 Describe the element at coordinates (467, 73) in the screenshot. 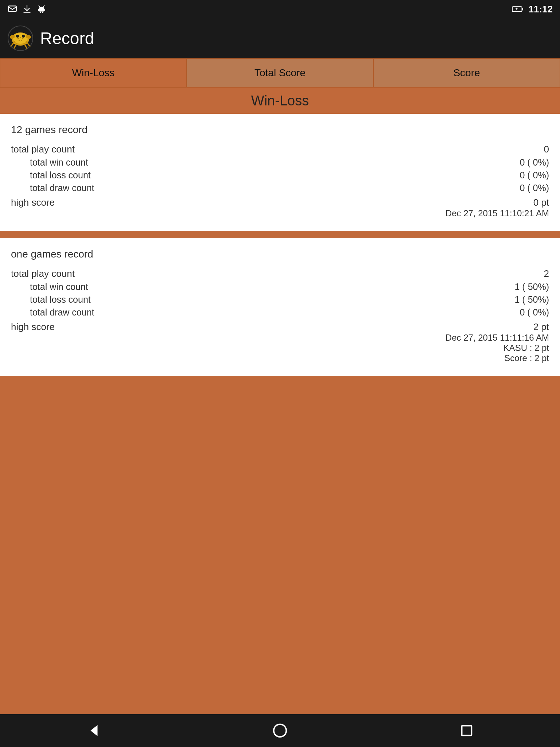

I see `tab-score: Score` at that location.